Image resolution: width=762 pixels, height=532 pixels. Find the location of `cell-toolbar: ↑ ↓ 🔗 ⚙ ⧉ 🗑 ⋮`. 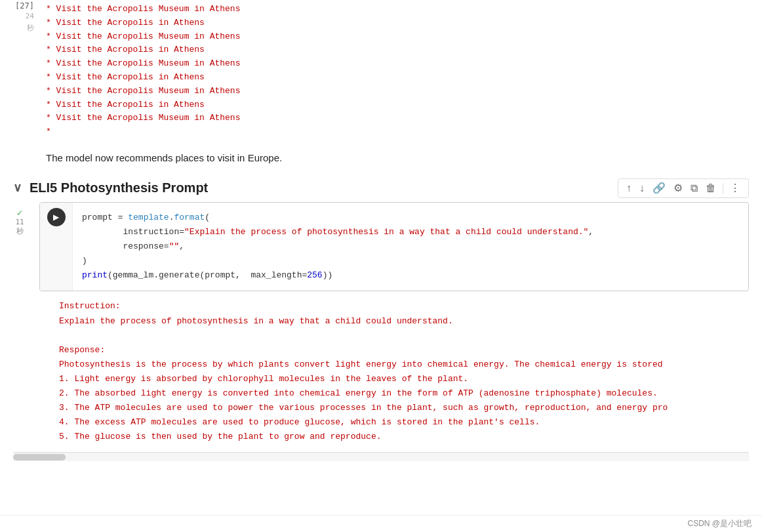

cell-toolbar: ↑ ↓ 🔗 ⚙ ⧉ 🗑 ⋮ is located at coordinates (683, 188).